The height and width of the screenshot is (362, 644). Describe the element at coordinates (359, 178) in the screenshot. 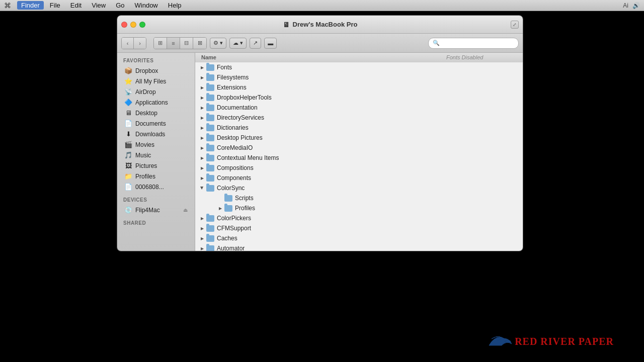

I see `table-row: ▶ Components` at that location.